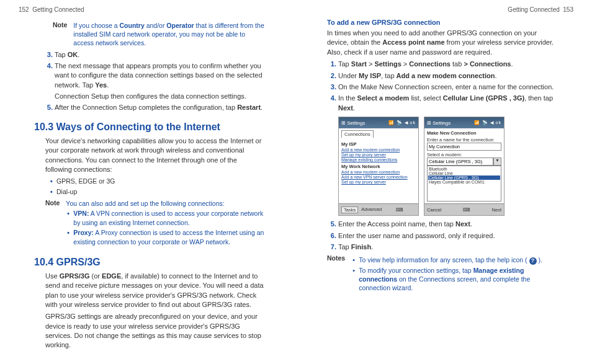 This screenshot has width=592, height=364. Describe the element at coordinates (379, 166) in the screenshot. I see `screenshot-connections: ⊞ Settings 📶 📡 ◀ ok Connections My ISP A…` at that location.